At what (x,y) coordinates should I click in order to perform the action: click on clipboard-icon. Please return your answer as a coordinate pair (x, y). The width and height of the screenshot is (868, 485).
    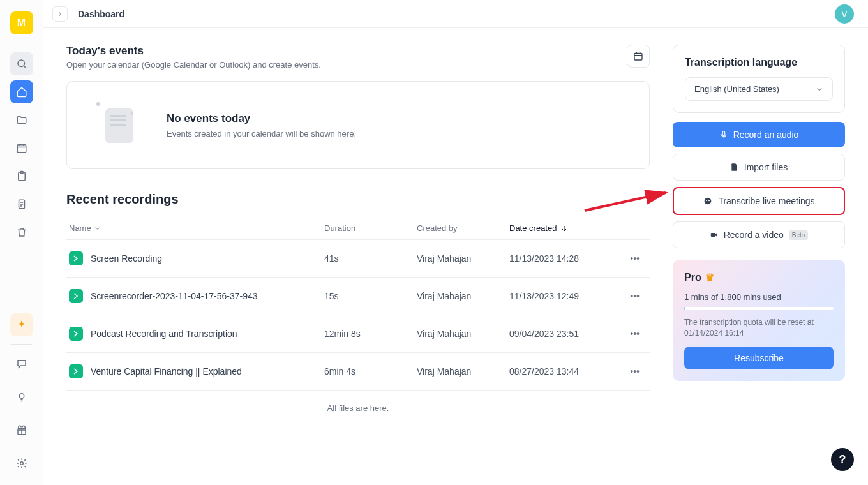
    Looking at the image, I should click on (22, 176).